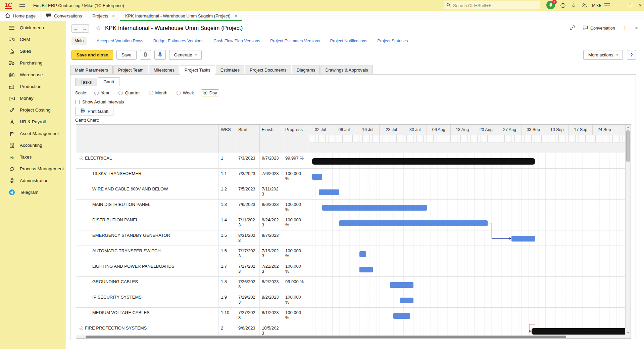 Image resolution: width=644 pixels, height=349 pixels. What do you see at coordinates (295, 41) in the screenshot?
I see `nav-link-project-estimates-versions: Project Estimates Versions` at bounding box center [295, 41].